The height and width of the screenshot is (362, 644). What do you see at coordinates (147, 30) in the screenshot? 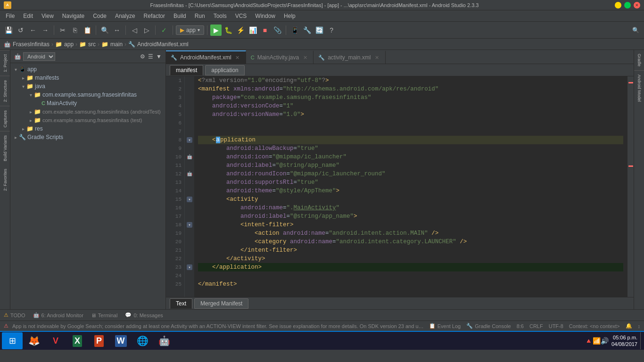
I see `tb-forward: ▷` at bounding box center [147, 30].